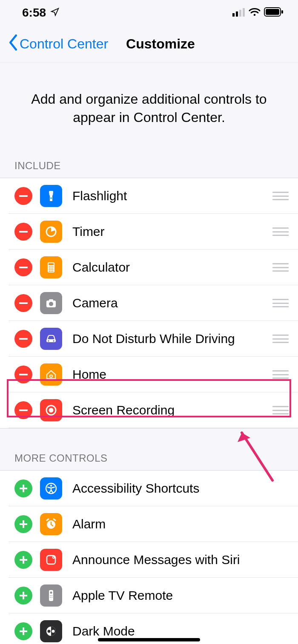  What do you see at coordinates (51, 374) in the screenshot?
I see `home-icon` at bounding box center [51, 374].